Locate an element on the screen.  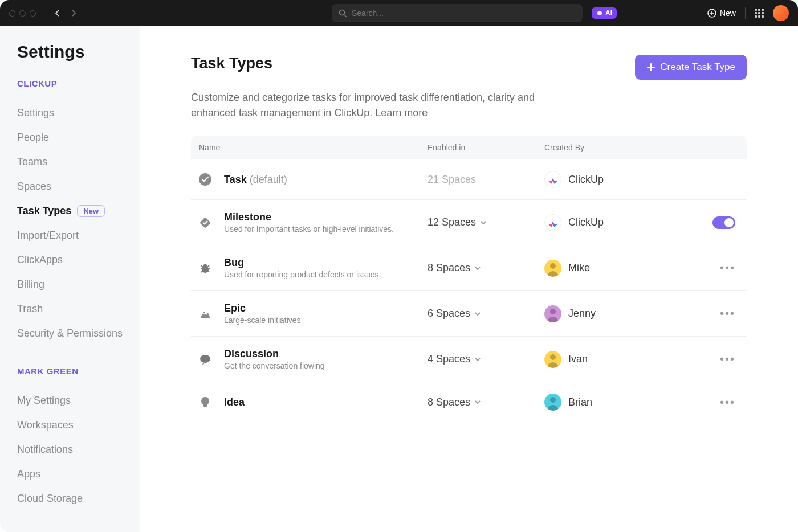
creator-name: Mike is located at coordinates (579, 268).